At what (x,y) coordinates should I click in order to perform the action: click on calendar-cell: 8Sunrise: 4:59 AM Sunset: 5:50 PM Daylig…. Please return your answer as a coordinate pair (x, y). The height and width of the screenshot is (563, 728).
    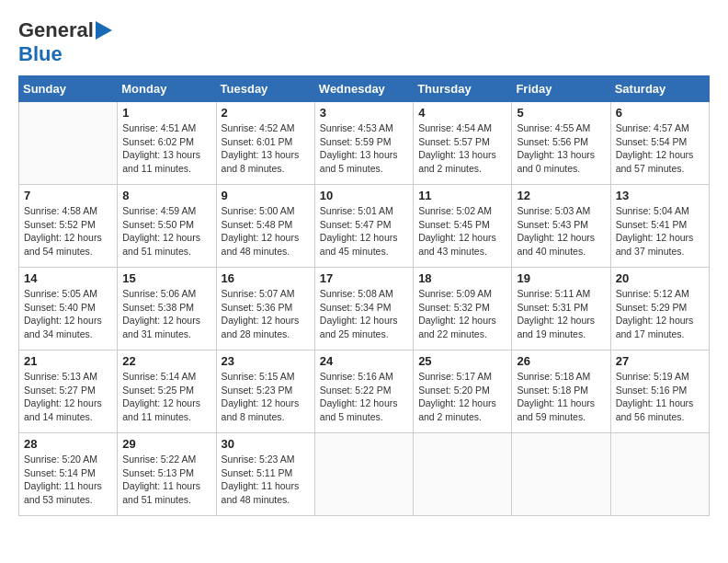
    Looking at the image, I should click on (167, 226).